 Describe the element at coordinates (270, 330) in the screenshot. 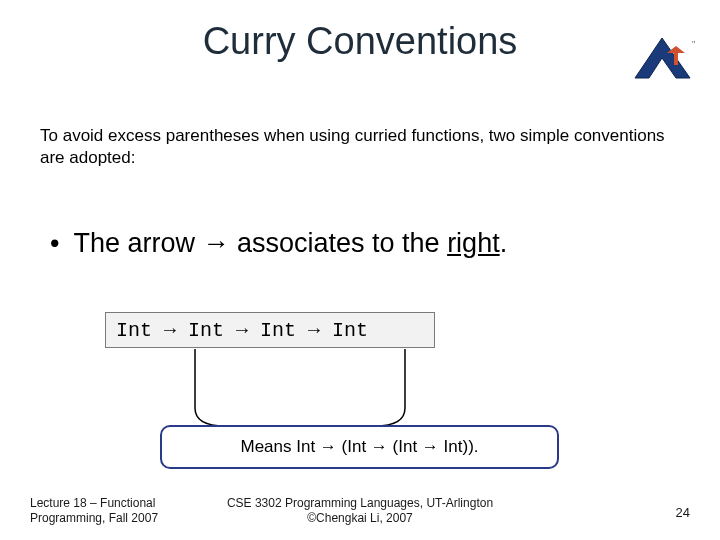

I see `code-box: Int → Int → Int → Int` at that location.